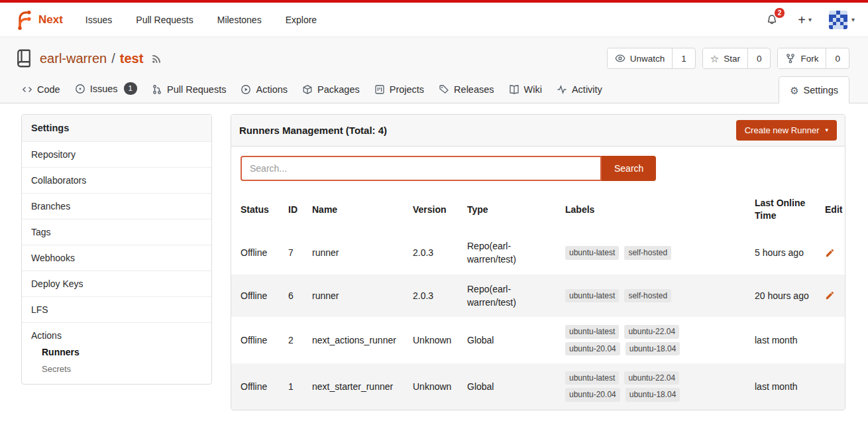  Describe the element at coordinates (759, 58) in the screenshot. I see `star-count: 0` at that location.